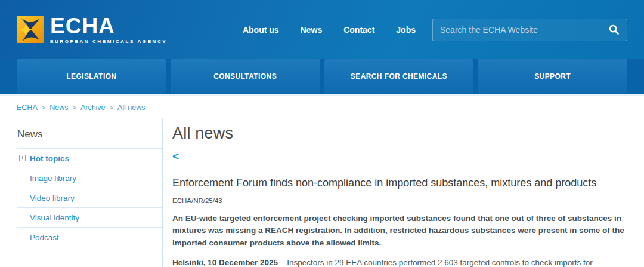 The height and width of the screenshot is (267, 644). I want to click on sidebar-link-podcast: Podcast, so click(44, 238).